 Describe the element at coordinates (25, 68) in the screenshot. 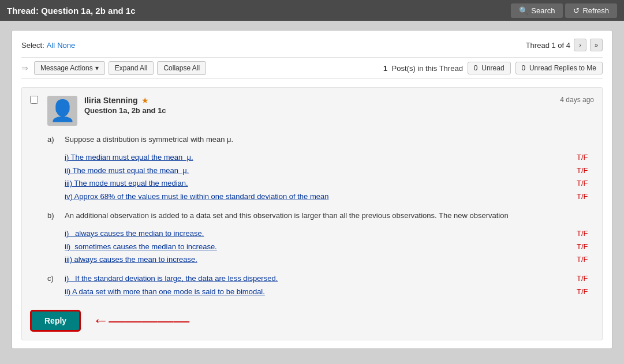

I see `arrow-indicator-icon: ⇒` at that location.